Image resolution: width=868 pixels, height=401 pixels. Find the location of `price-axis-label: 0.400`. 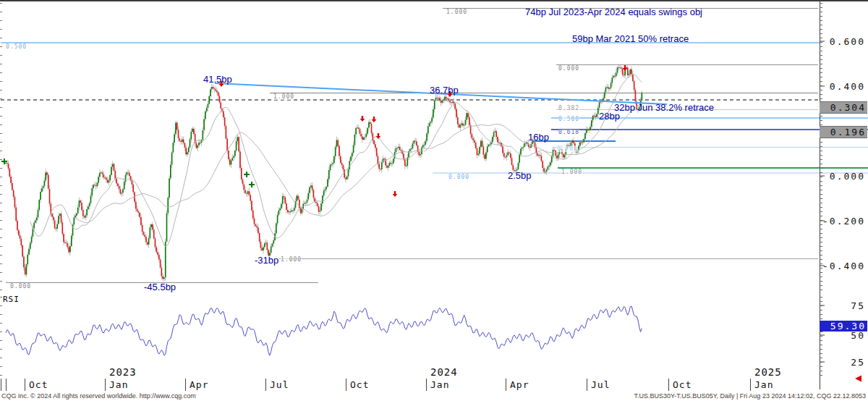

price-axis-label: 0.400 is located at coordinates (843, 87).